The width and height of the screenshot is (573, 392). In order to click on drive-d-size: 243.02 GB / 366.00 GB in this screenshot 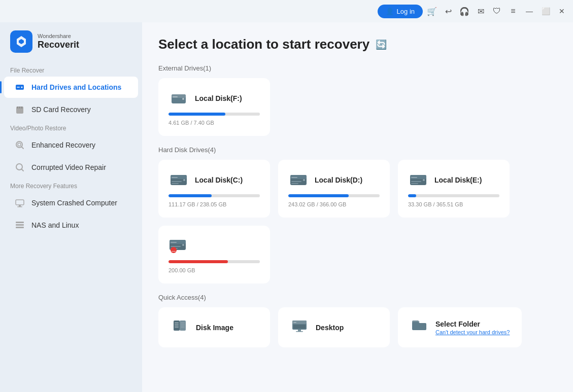, I will do `click(334, 204)`.